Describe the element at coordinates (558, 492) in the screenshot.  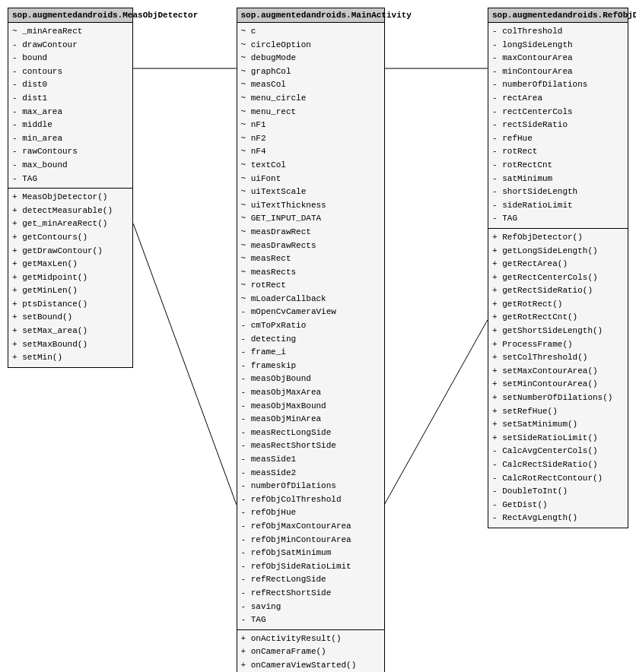
I see `method-item: - DoubleToInt()` at that location.